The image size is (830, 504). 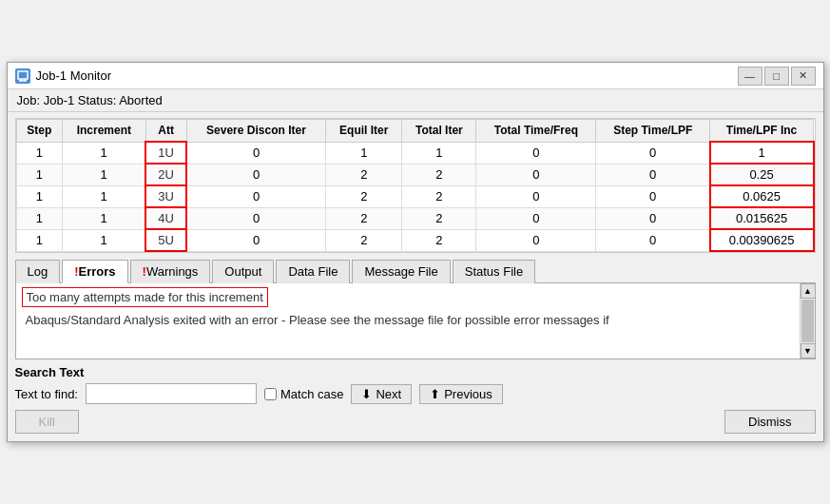 What do you see at coordinates (461, 394) in the screenshot?
I see `previous-button: ⬆ Previous` at bounding box center [461, 394].